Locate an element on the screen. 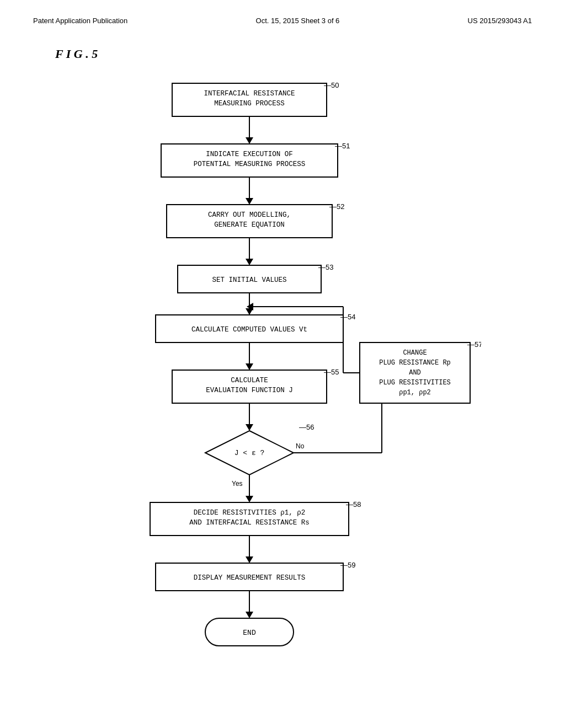  svg-text: Yes is located at coordinates (237, 484).